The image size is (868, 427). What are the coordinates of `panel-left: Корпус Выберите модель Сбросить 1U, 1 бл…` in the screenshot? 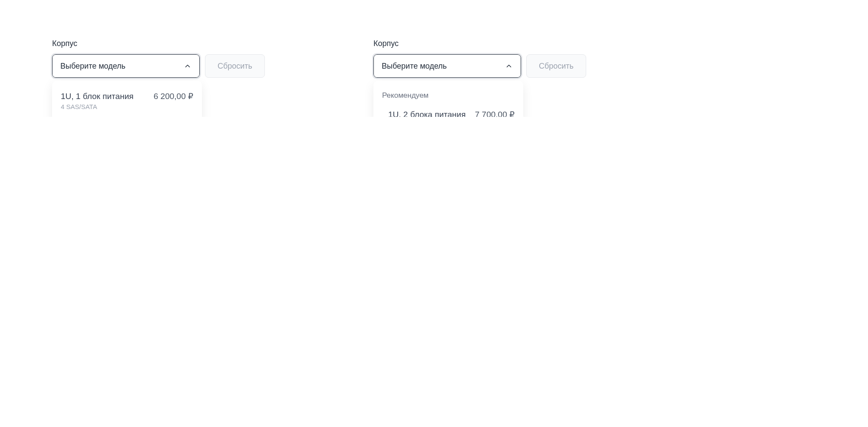 It's located at (158, 58).